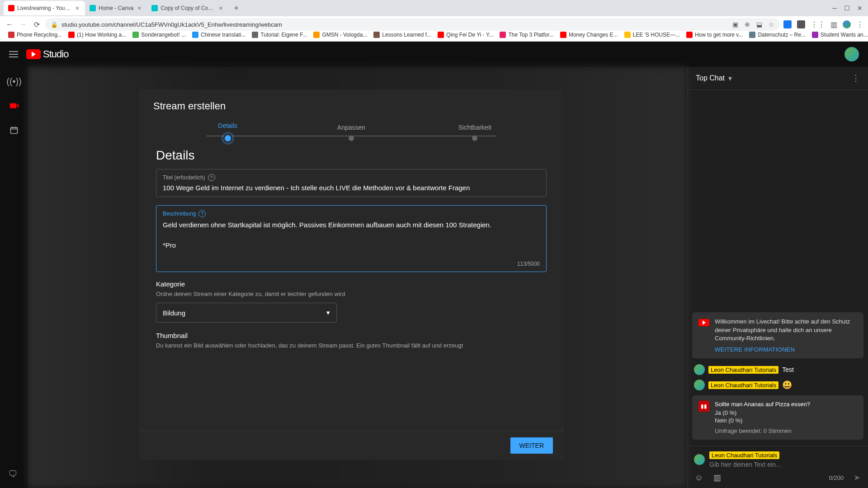 The image size is (868, 488). I want to click on step-details: Details, so click(228, 132).